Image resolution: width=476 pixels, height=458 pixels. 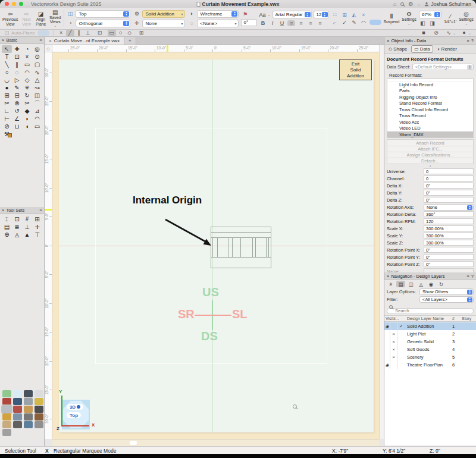 What do you see at coordinates (432, 23) in the screenshot?
I see `fit-objects-icon: ◨` at bounding box center [432, 23].